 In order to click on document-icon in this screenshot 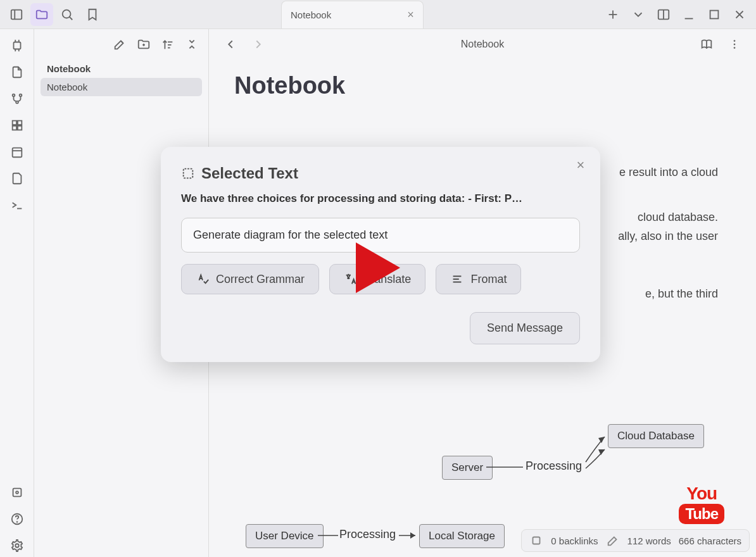, I will do `click(17, 178)`.